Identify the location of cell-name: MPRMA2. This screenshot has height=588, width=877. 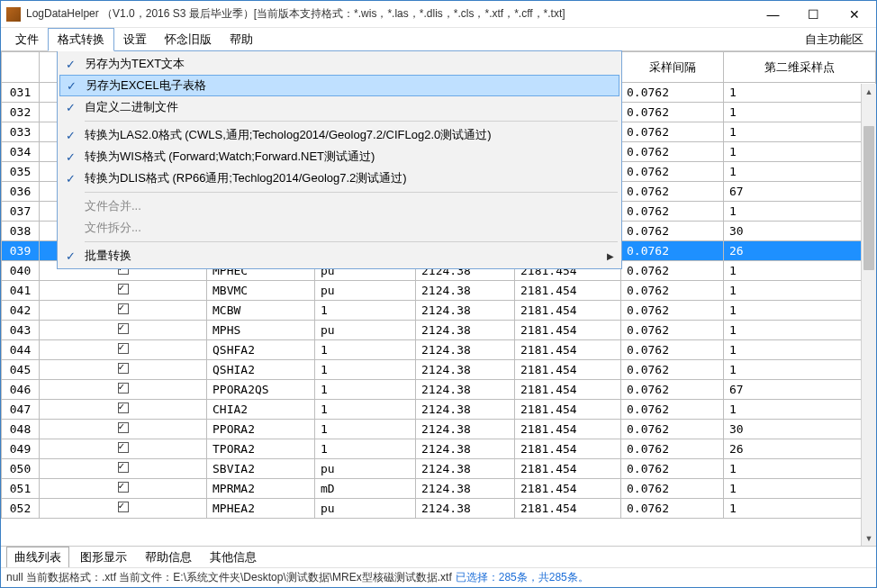
(261, 489).